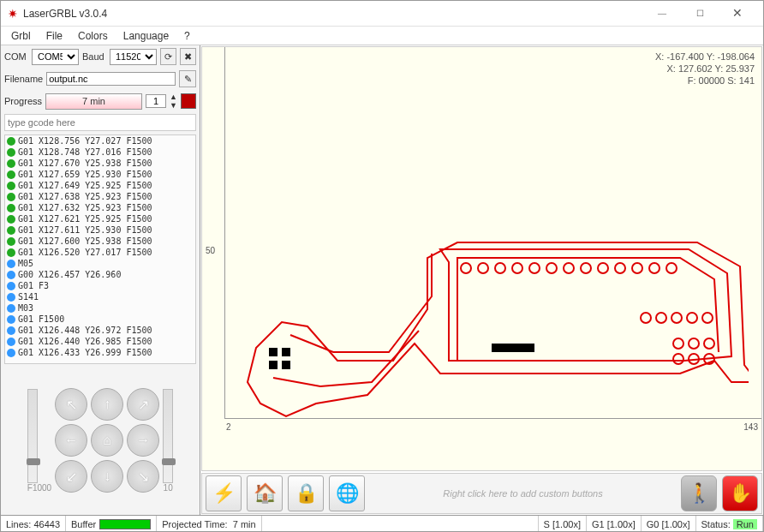 The width and height of the screenshot is (764, 532). What do you see at coordinates (100, 219) in the screenshot?
I see `gcode-line: G01 X127.621 Y25.925 F1500` at bounding box center [100, 219].